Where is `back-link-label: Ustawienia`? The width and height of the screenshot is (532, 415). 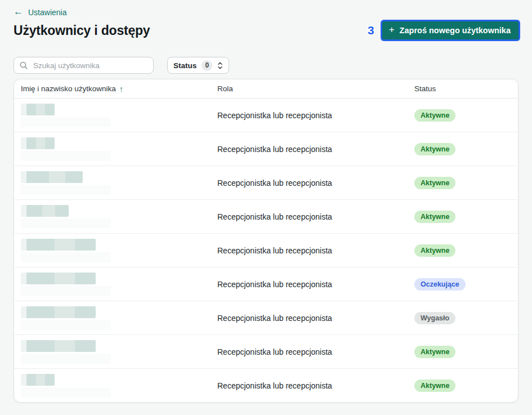
back-link-label: Ustawienia is located at coordinates (47, 12).